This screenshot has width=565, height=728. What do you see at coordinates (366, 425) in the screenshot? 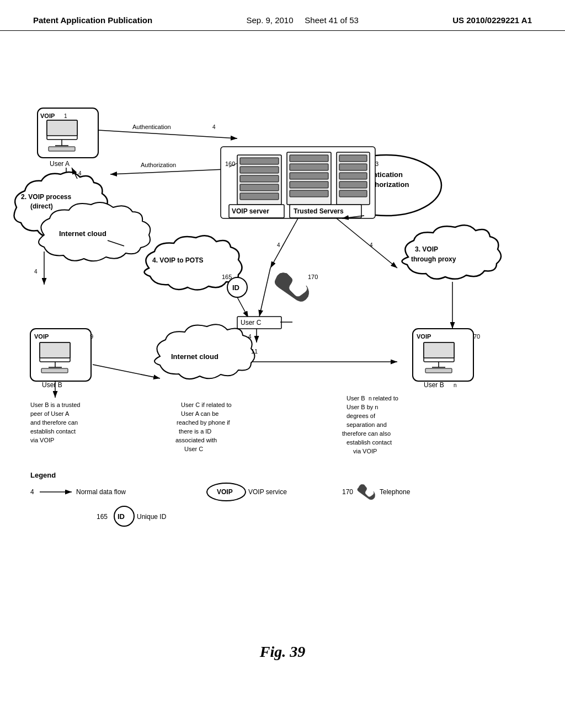
I see `svg-text: separation and` at bounding box center [366, 425].